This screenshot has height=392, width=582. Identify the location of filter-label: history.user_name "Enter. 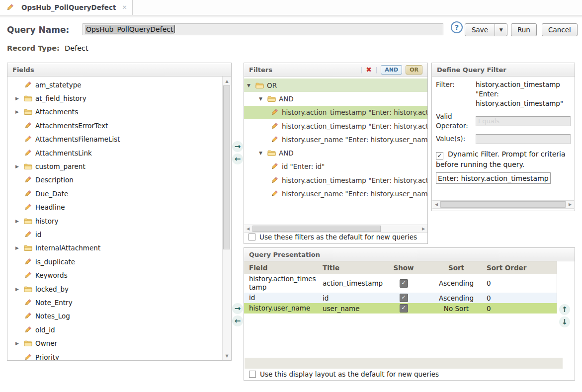
(355, 194).